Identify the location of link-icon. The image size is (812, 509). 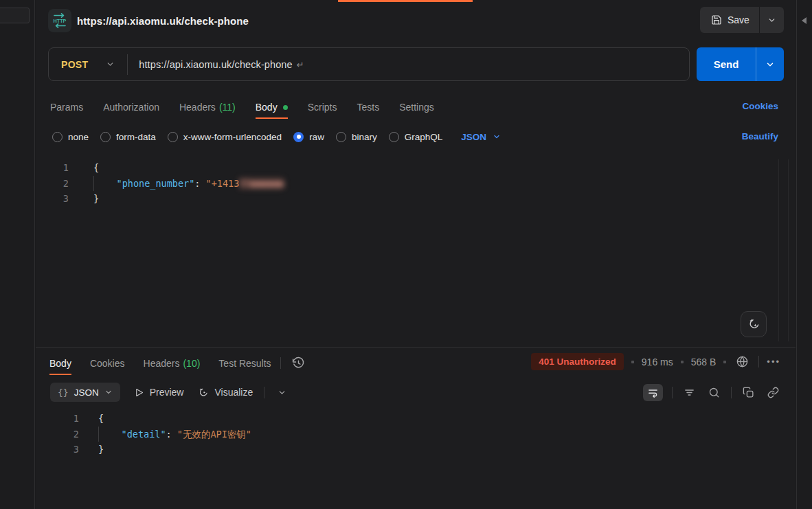
(774, 393).